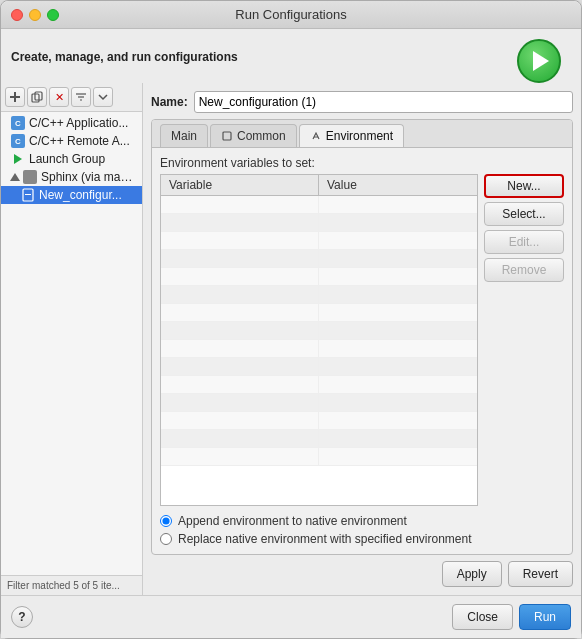 This screenshot has width=582, height=639. Describe the element at coordinates (72, 195) in the screenshot. I see `sidebar-item-new-config: New_configur...` at that location.